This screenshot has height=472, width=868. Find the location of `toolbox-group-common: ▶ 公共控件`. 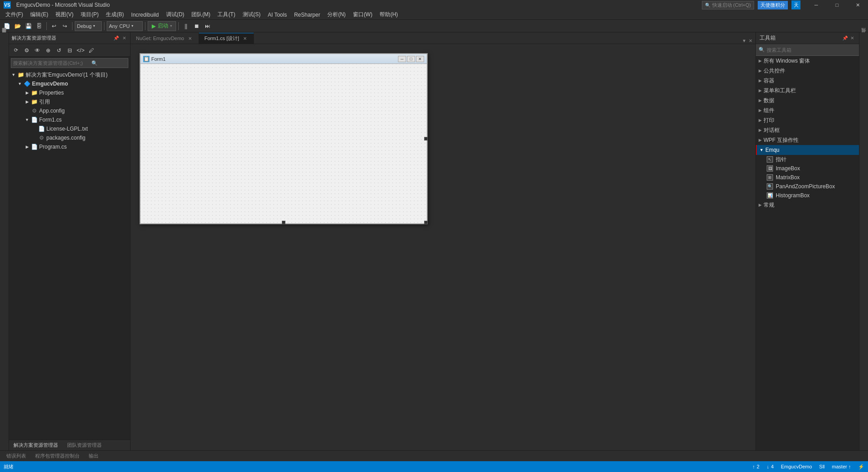

toolbox-group-common: ▶ 公共控件 is located at coordinates (808, 71).